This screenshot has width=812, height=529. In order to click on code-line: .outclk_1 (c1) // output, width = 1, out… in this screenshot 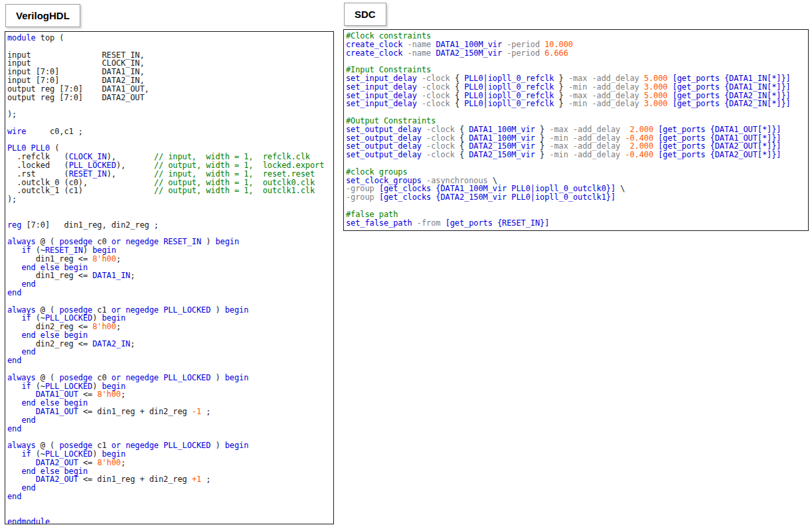, I will do `click(170, 191)`.